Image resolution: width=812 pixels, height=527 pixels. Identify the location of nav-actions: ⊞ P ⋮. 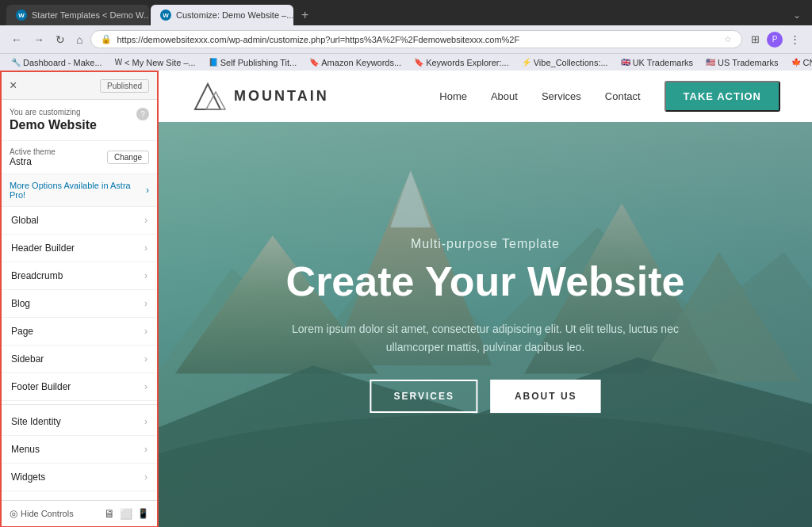
(776, 40).